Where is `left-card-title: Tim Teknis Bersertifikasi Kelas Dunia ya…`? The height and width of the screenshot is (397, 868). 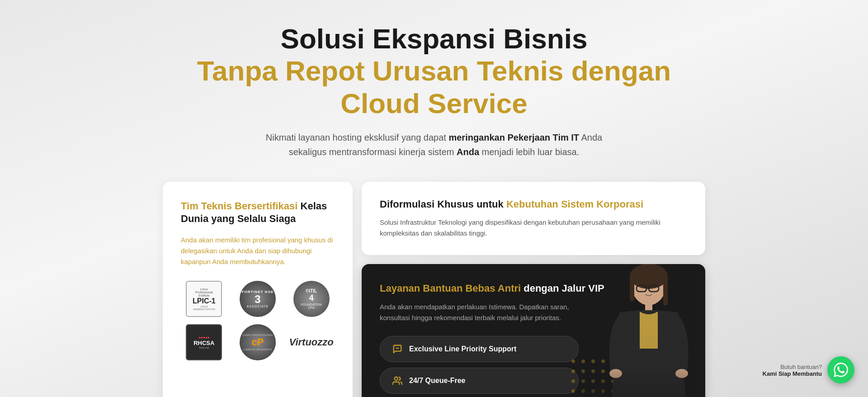 left-card-title: Tim Teknis Bersertifikasi Kelas Dunia ya… is located at coordinates (258, 213).